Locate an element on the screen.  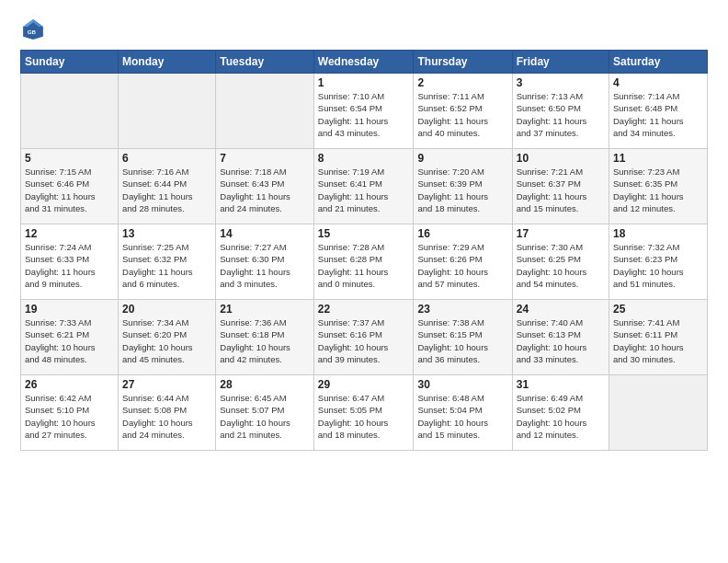
weekday-header-thursday: Thursday is located at coordinates (463, 63).